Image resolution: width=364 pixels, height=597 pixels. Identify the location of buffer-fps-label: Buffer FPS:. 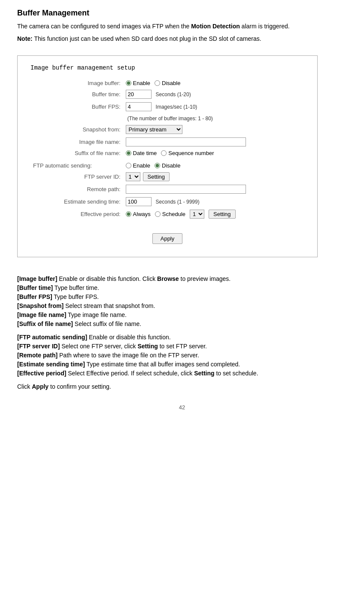
(77, 107).